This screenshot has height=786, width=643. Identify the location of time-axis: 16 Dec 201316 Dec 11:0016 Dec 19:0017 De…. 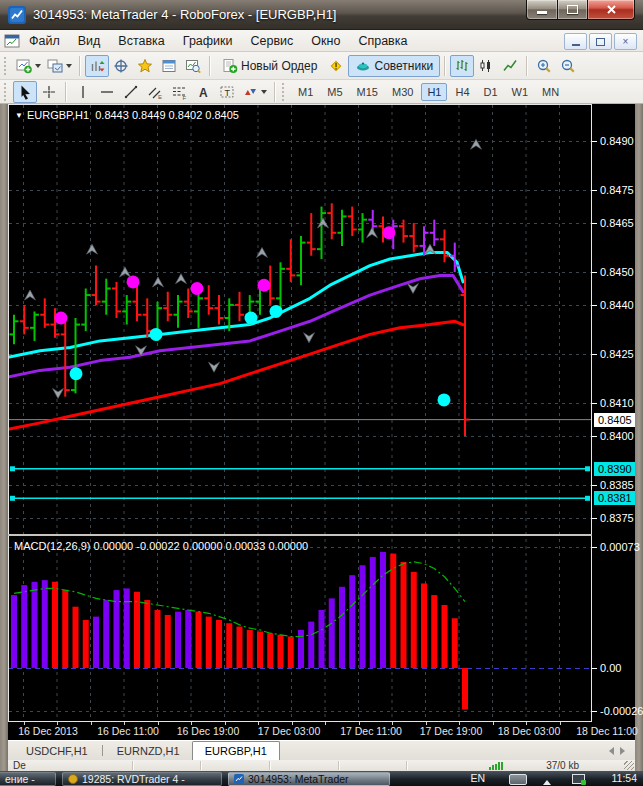
(322, 731).